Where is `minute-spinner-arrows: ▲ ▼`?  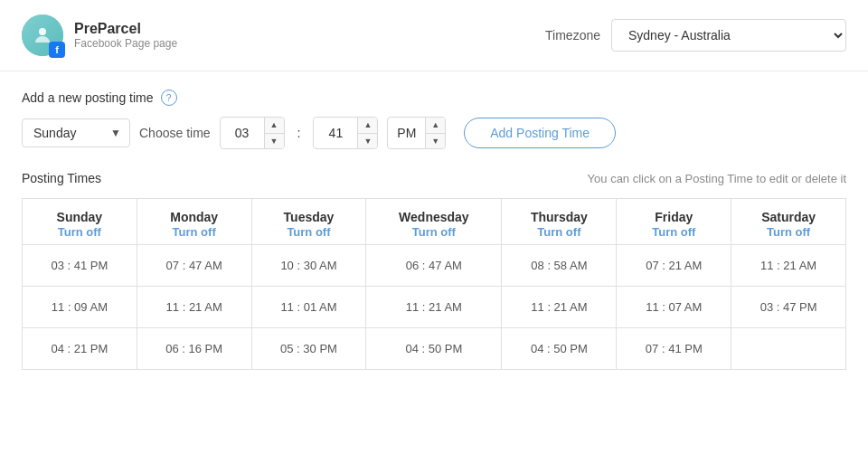
minute-spinner-arrows: ▲ ▼ is located at coordinates (367, 133).